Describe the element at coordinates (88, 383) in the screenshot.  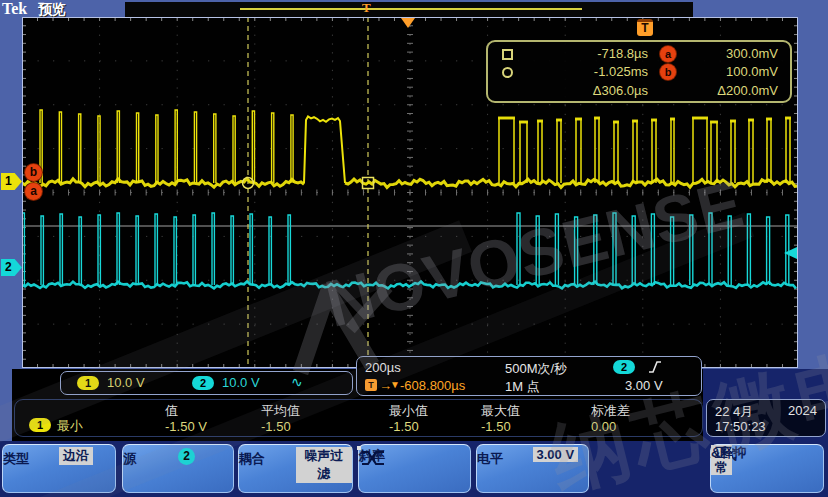
I see `ch1-badge: 1` at that location.